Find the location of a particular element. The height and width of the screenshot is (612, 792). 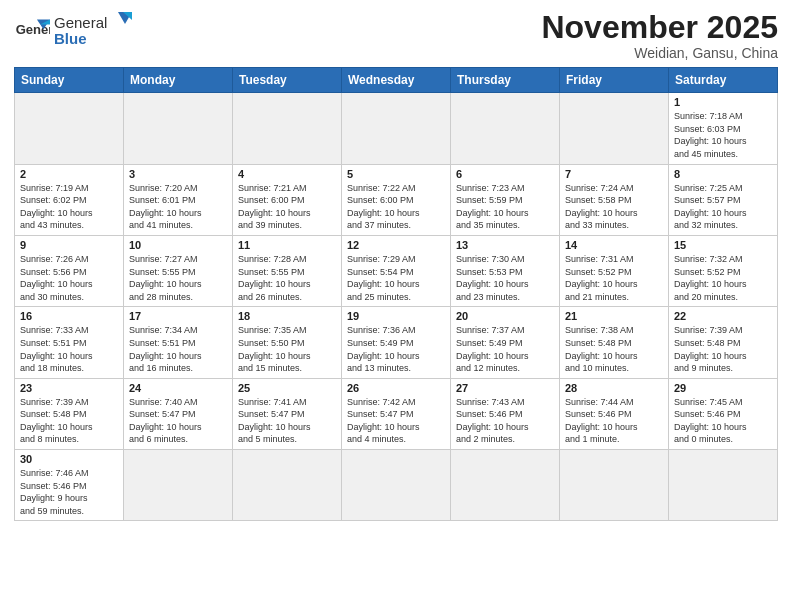

day-number: 30 is located at coordinates (69, 459).